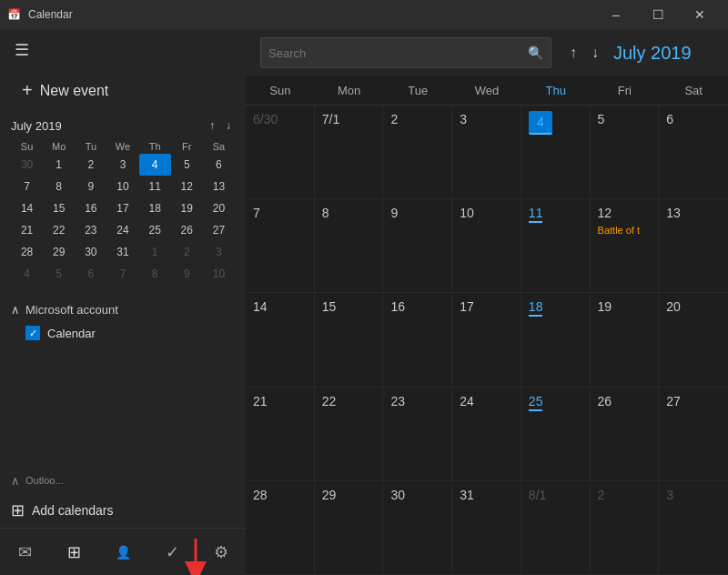  Describe the element at coordinates (556, 528) in the screenshot. I see `cal-cell: 8/1` at that location.